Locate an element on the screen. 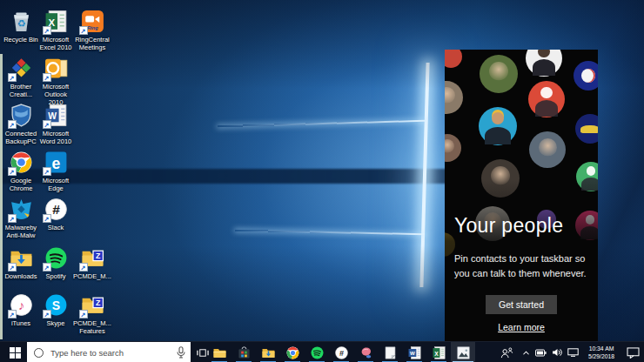  desktop-icon-label: Recycle Bin is located at coordinates (21, 40).